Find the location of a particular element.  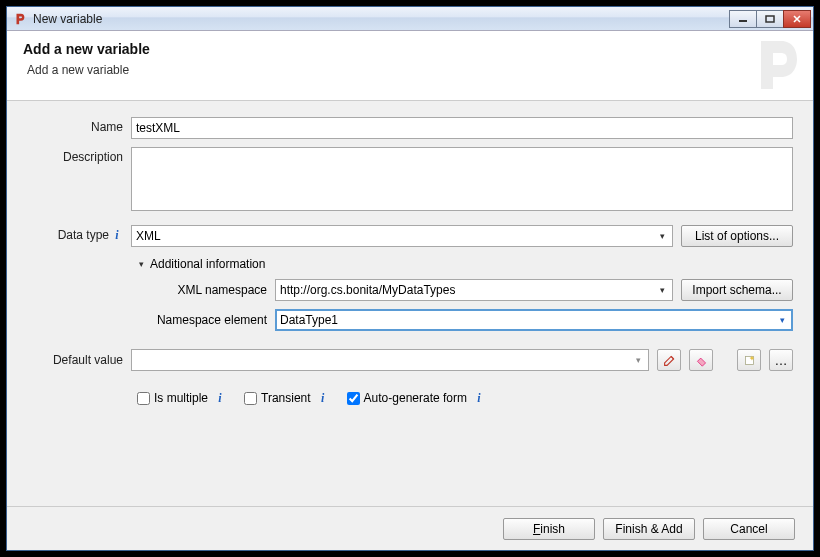

import-schema-button: Import schema... is located at coordinates (737, 290).